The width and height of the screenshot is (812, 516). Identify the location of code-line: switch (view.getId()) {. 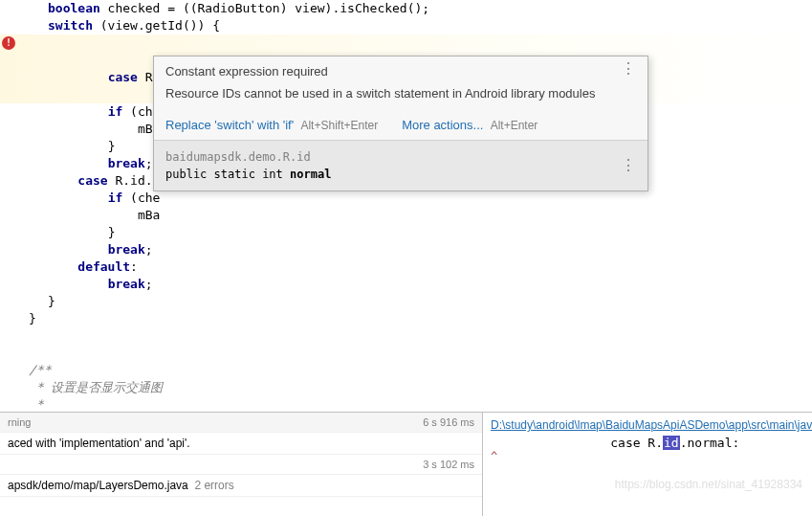
(406, 26).